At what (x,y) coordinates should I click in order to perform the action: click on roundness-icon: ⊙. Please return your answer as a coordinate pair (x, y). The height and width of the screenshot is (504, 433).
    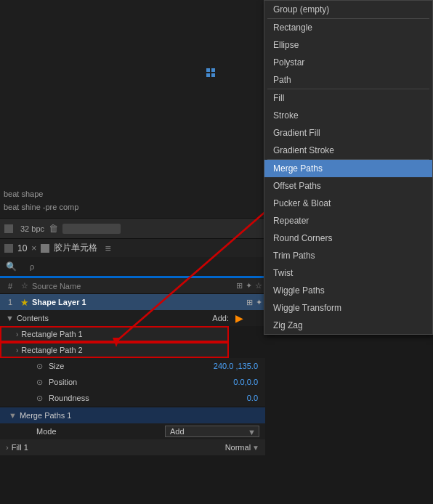
    Looking at the image, I should click on (22, 398).